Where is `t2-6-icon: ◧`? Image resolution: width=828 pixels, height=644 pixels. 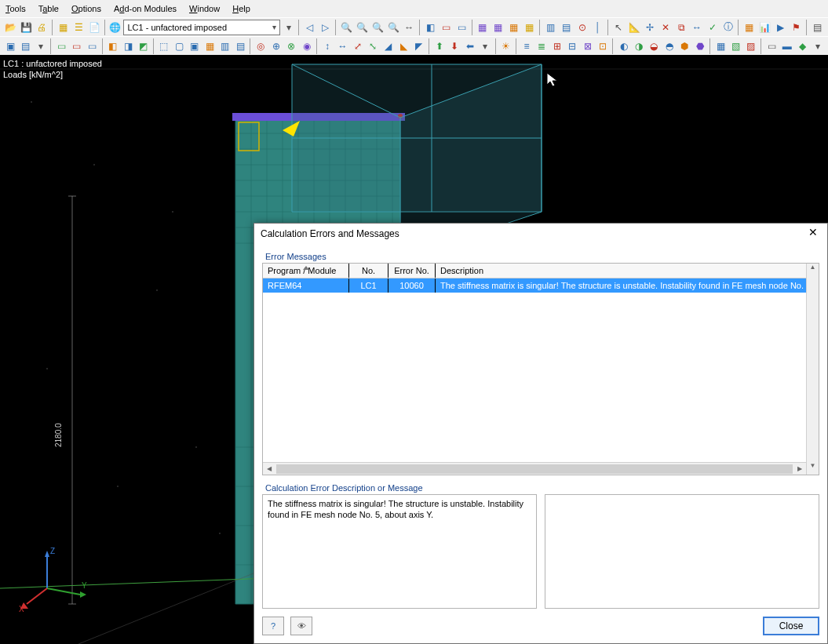 t2-6-icon: ◧ is located at coordinates (112, 46).